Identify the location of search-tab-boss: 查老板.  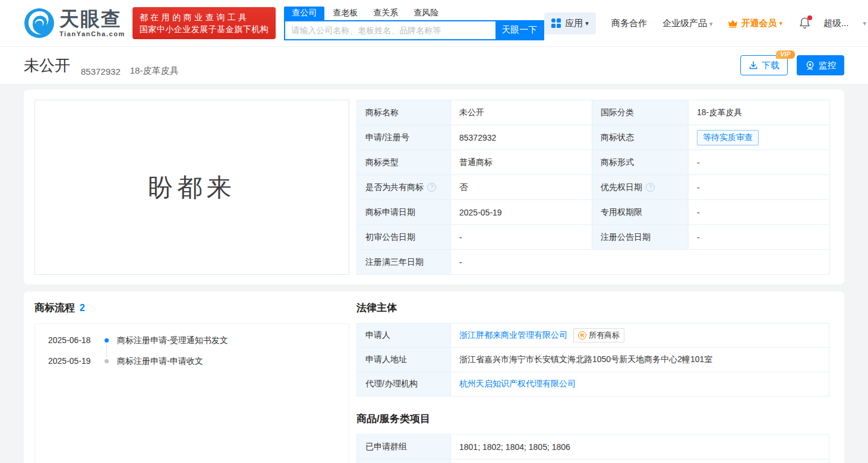
(345, 13).